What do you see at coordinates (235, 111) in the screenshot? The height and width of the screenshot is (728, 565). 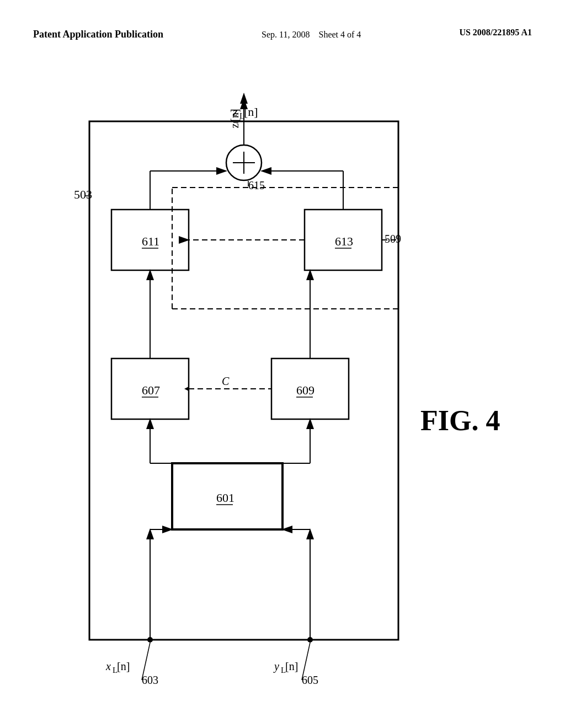 I see `label-zln-text: z` at bounding box center [235, 111].